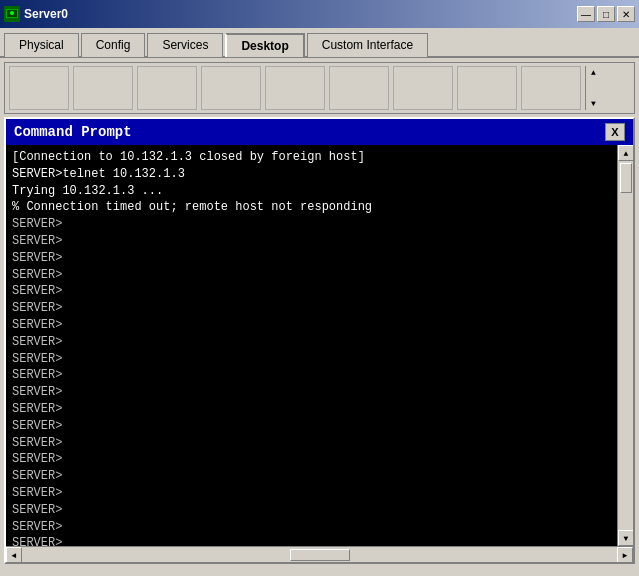 The image size is (639, 576). Describe the element at coordinates (36, 14) in the screenshot. I see `title-bar-left: Server0` at that location.